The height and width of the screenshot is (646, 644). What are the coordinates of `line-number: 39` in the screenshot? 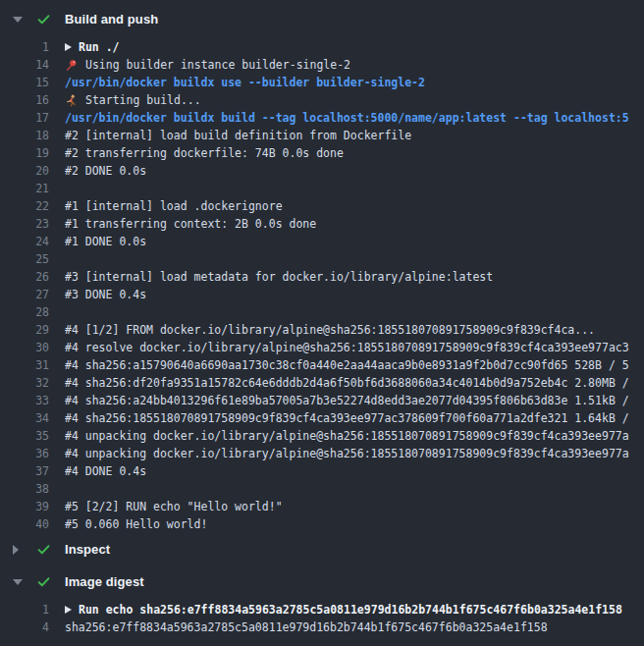 It's located at (25, 507).